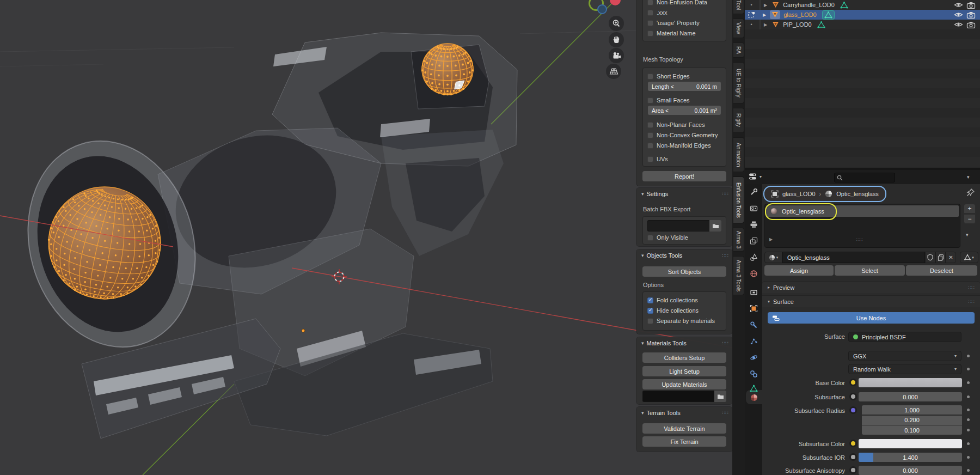 The height and width of the screenshot is (475, 980). What do you see at coordinates (685, 3) in the screenshot?
I see `checkbox-row-non-enfusion-data: Non-Enfusion Data` at bounding box center [685, 3].